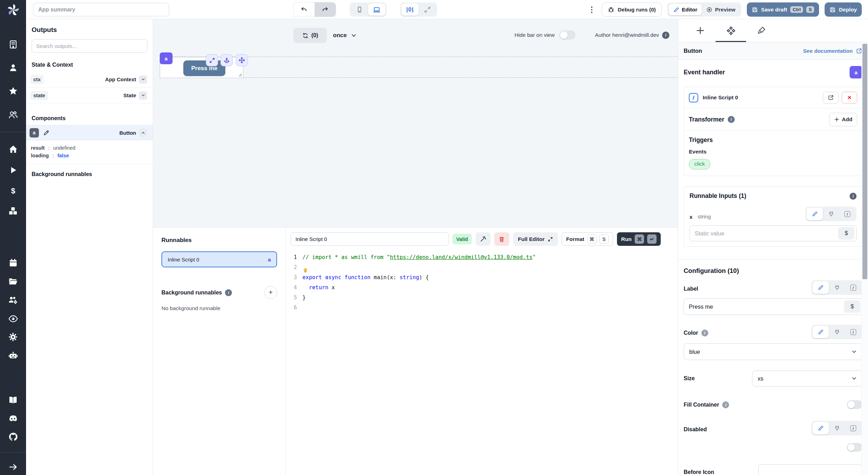 Image resolution: width=868 pixels, height=475 pixels. Describe the element at coordinates (764, 307) in the screenshot. I see `label-value-input` at that location.